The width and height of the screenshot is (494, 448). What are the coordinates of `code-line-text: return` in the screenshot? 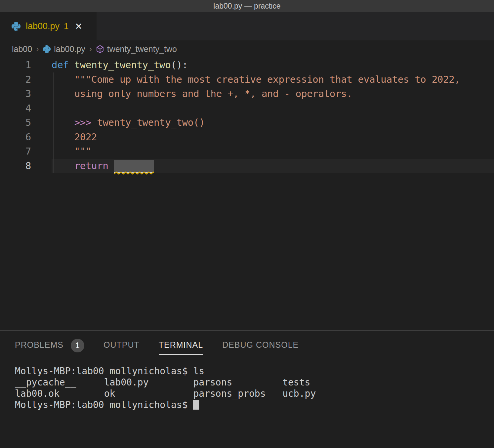 It's located at (273, 166).